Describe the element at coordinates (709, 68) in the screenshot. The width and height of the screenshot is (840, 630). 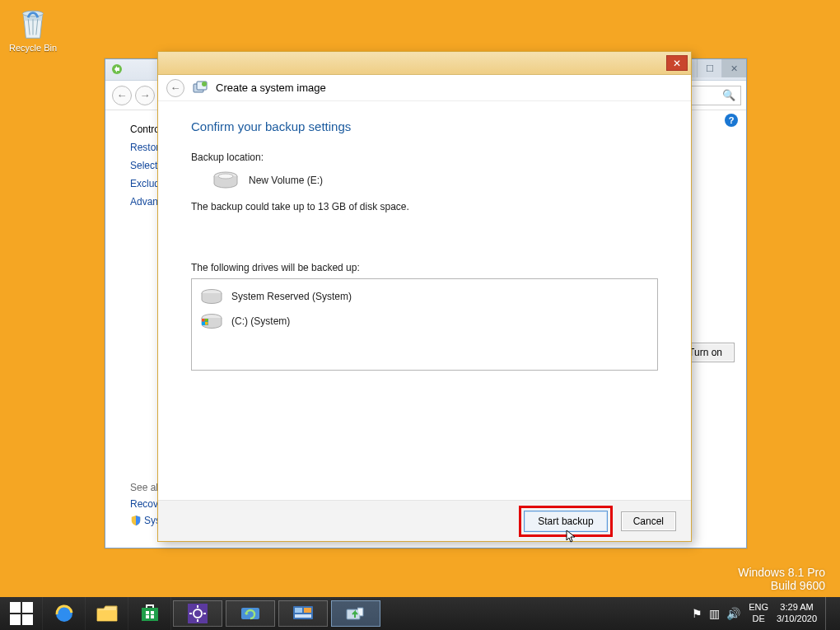
I see `bg-maximize-button: ☐` at that location.